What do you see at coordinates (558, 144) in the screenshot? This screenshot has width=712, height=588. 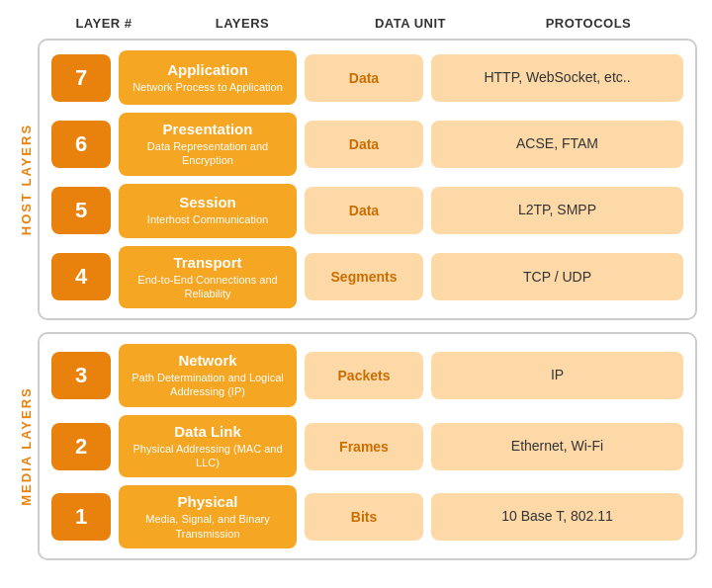 I see `protocol-6: ACSE, FTAM` at bounding box center [558, 144].